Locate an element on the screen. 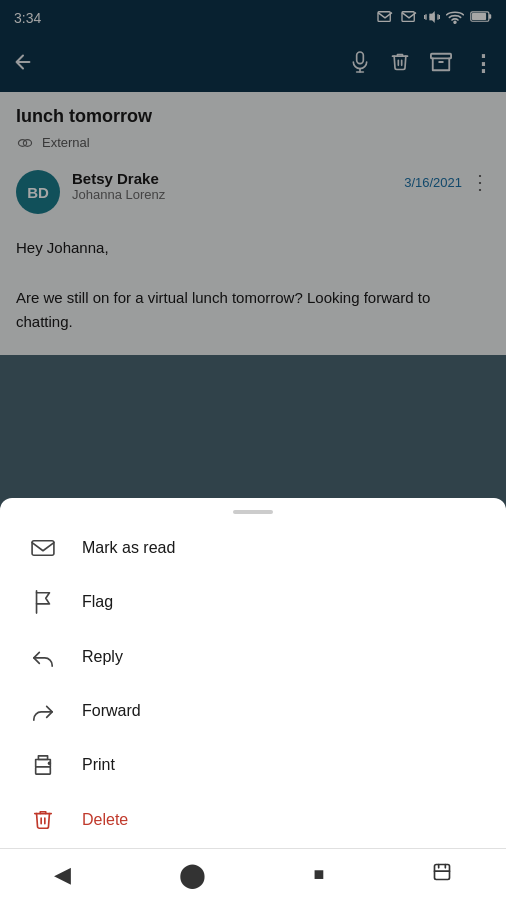 Image resolution: width=506 pixels, height=900 pixels. nav-back-button: ◀ is located at coordinates (62, 875).